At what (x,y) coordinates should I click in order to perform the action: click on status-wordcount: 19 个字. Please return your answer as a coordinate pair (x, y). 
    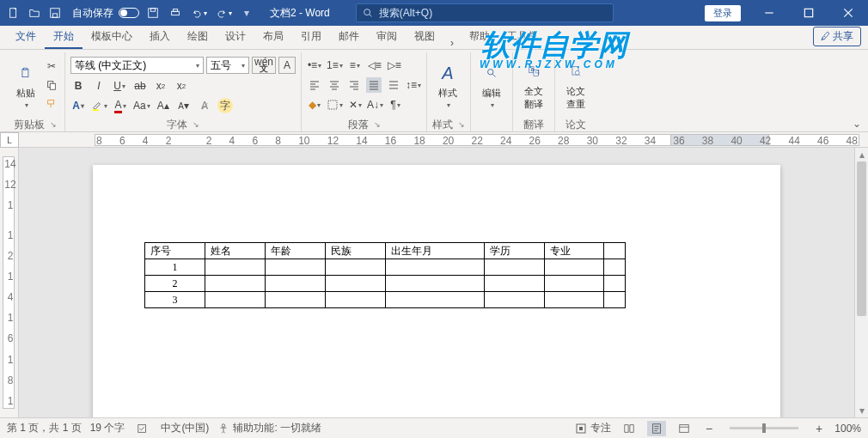
    Looking at the image, I should click on (108, 428).